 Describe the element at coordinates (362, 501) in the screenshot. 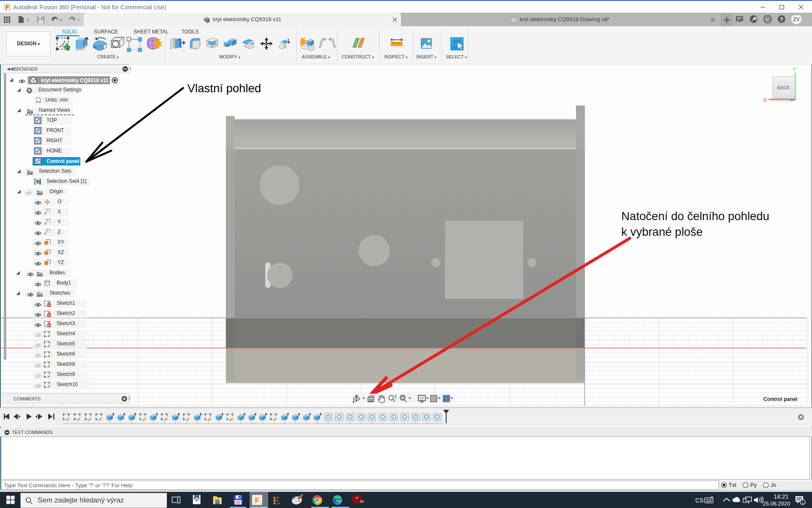

I see `svg-text: 64` at that location.